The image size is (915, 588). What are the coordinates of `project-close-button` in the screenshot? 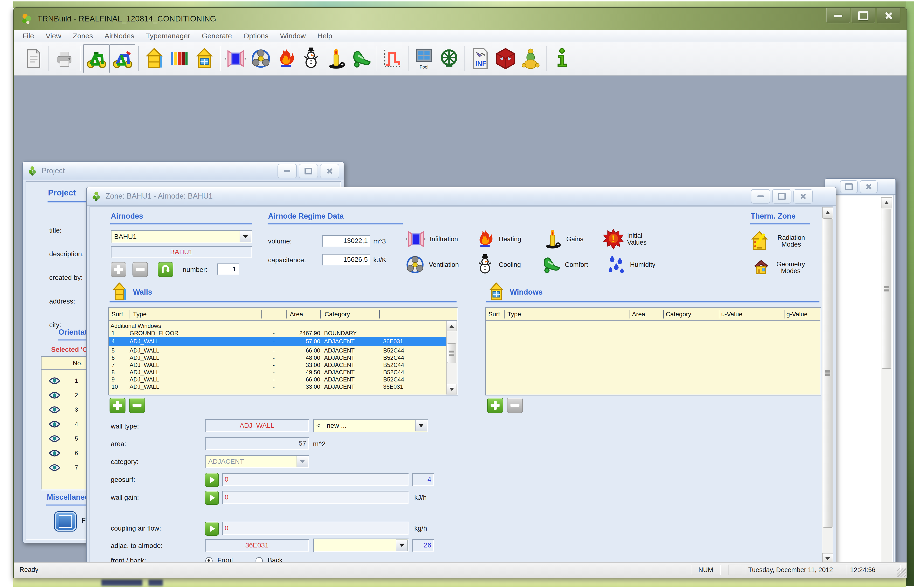 It's located at (330, 171).